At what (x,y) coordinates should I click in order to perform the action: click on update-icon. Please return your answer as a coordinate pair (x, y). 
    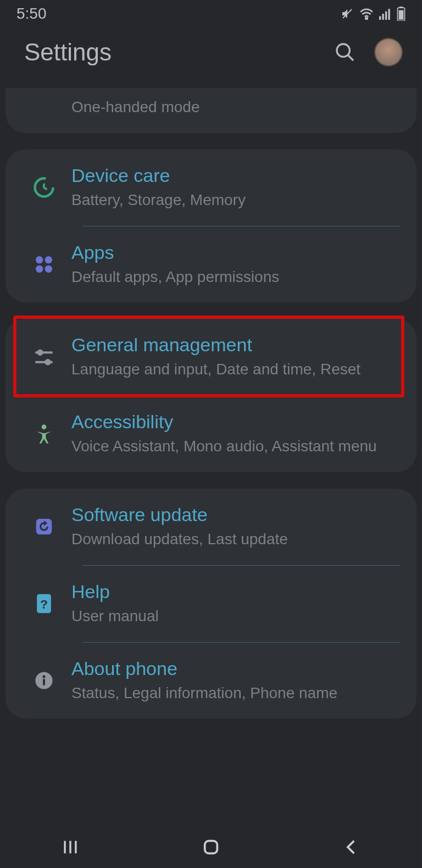
    Looking at the image, I should click on (44, 527).